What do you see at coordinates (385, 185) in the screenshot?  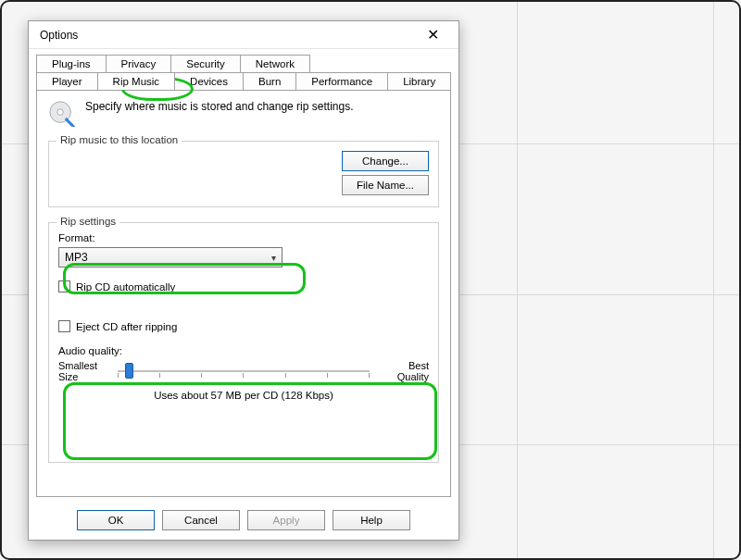 I see `file-name-button: File Name...` at bounding box center [385, 185].